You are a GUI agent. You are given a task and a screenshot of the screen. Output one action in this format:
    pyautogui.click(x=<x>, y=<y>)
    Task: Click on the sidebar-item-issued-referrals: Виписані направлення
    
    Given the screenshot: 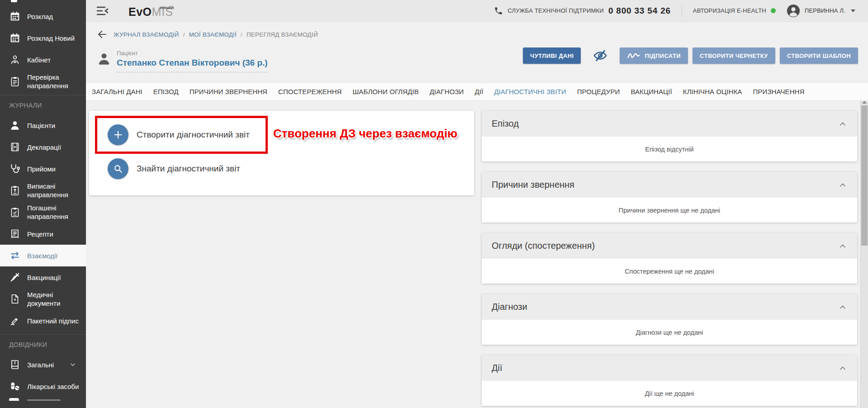 What is the action you would take?
    pyautogui.click(x=43, y=190)
    